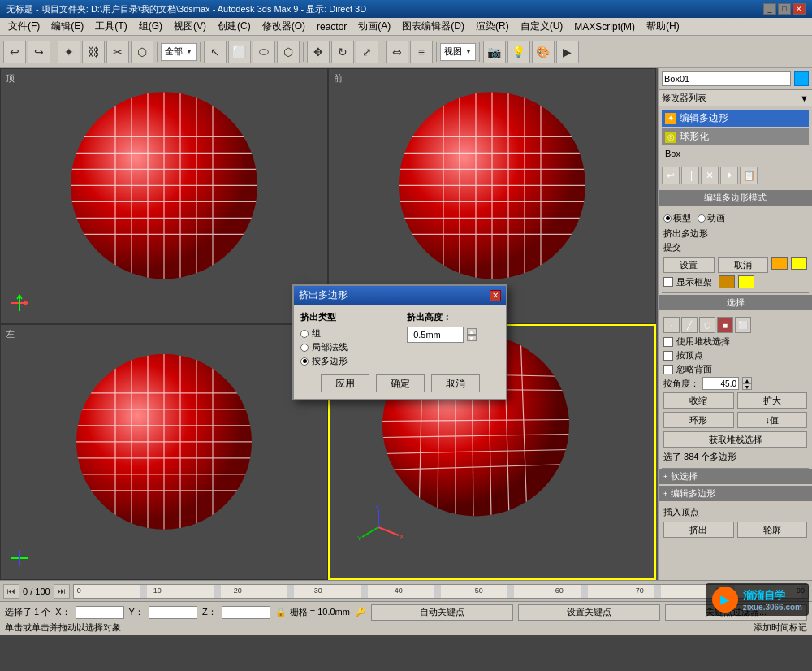 The height and width of the screenshot is (671, 812). I want to click on set-key-button: 设置关键点, so click(590, 613).